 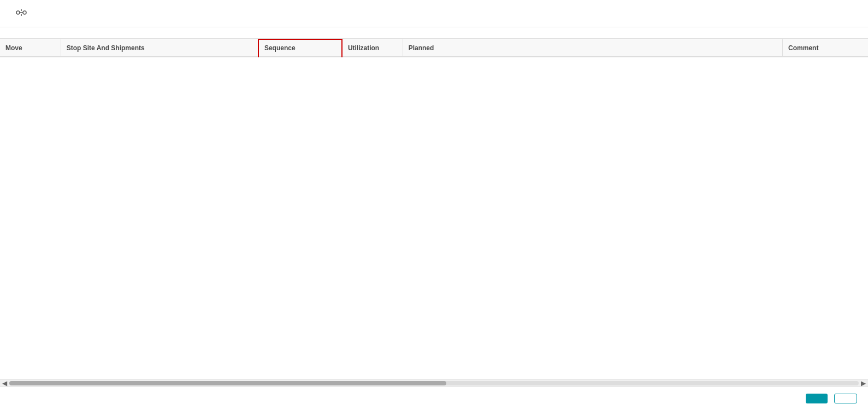 What do you see at coordinates (434, 383) in the screenshot?
I see `scroll-track` at bounding box center [434, 383].